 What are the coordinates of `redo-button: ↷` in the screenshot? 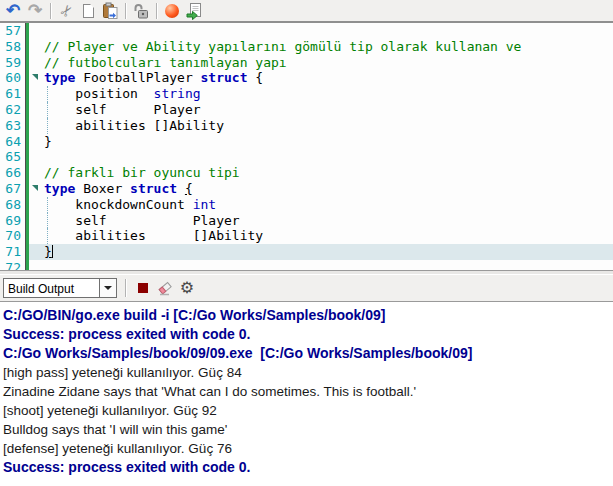 It's located at (35, 11).